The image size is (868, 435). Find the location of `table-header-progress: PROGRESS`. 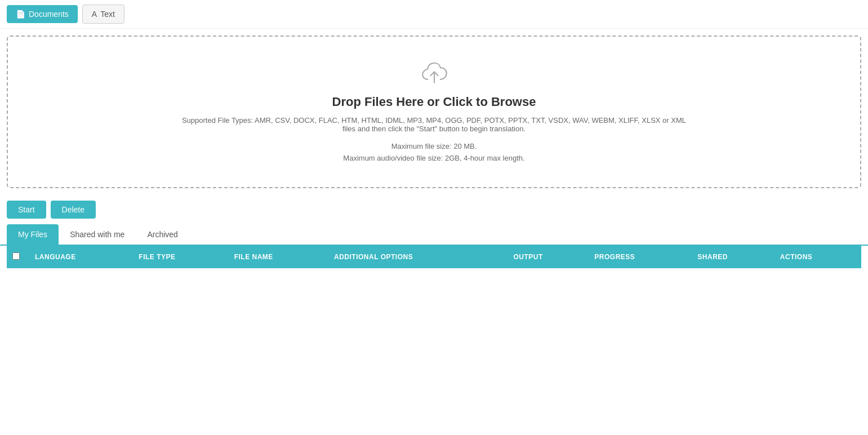

table-header-progress: PROGRESS is located at coordinates (640, 257).